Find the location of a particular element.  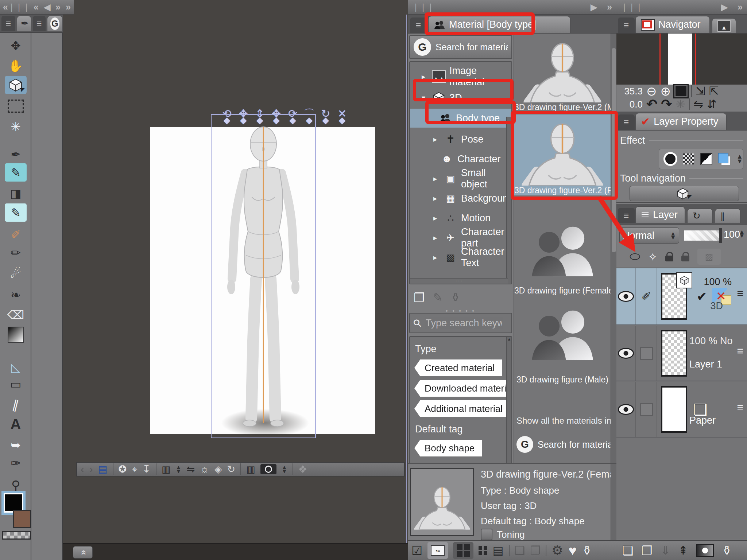

rotate-cw-icon: ↷ is located at coordinates (666, 104).